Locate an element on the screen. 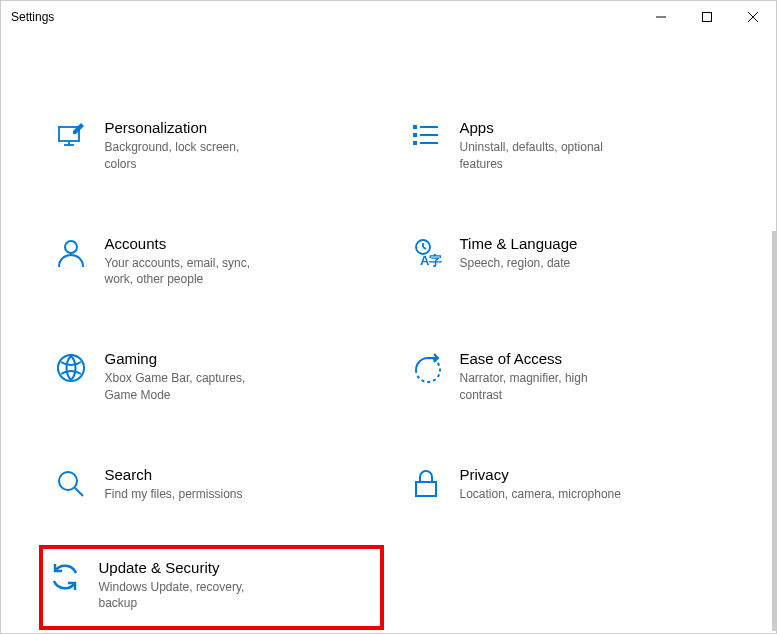  apps-icon is located at coordinates (426, 137).